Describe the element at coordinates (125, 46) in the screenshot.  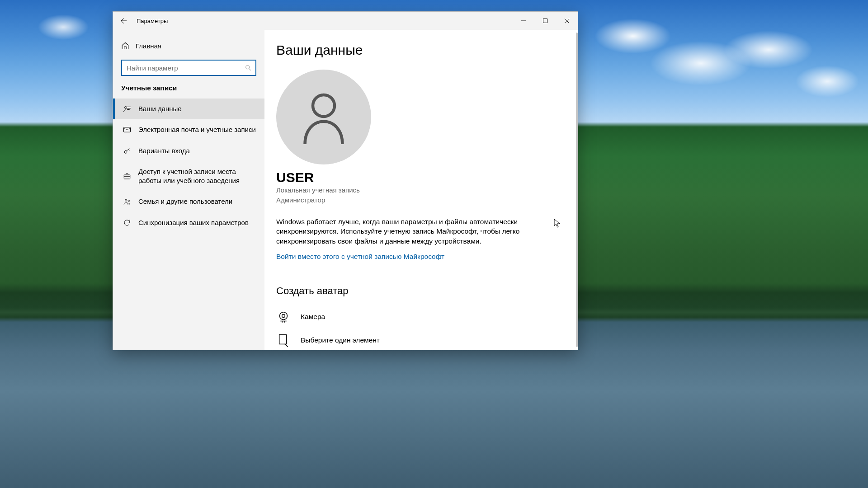
I see `home-icon` at that location.